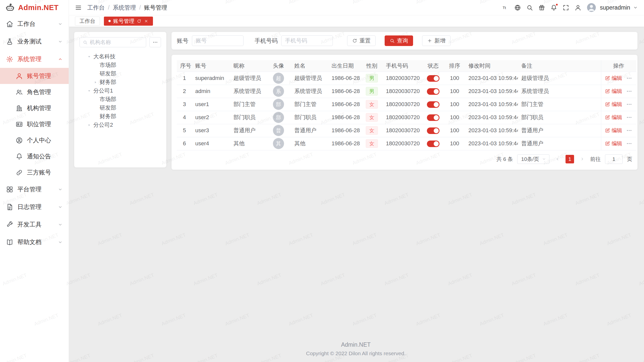  Describe the element at coordinates (88, 21) in the screenshot. I see `tab-0: 工作台` at that location.